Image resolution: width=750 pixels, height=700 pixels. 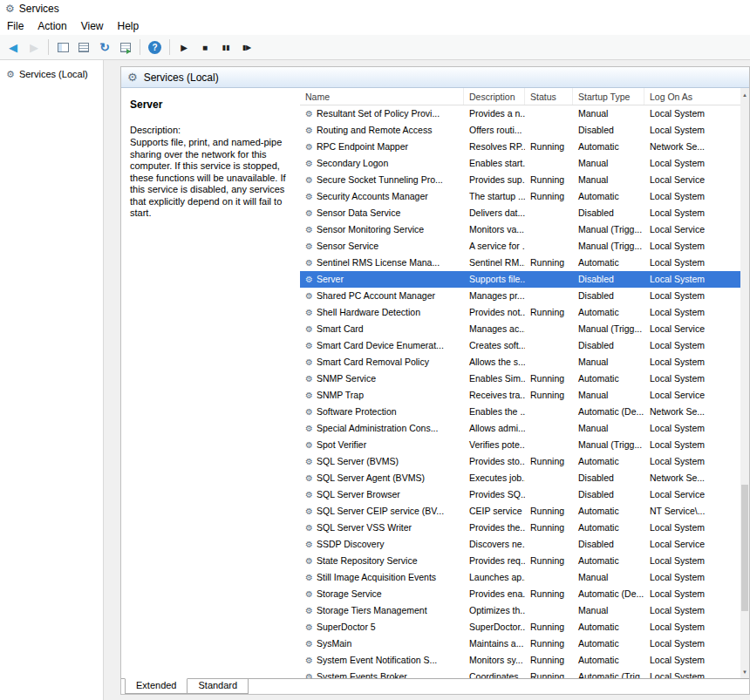 What do you see at coordinates (84, 47) in the screenshot?
I see `properties-icon` at bounding box center [84, 47].